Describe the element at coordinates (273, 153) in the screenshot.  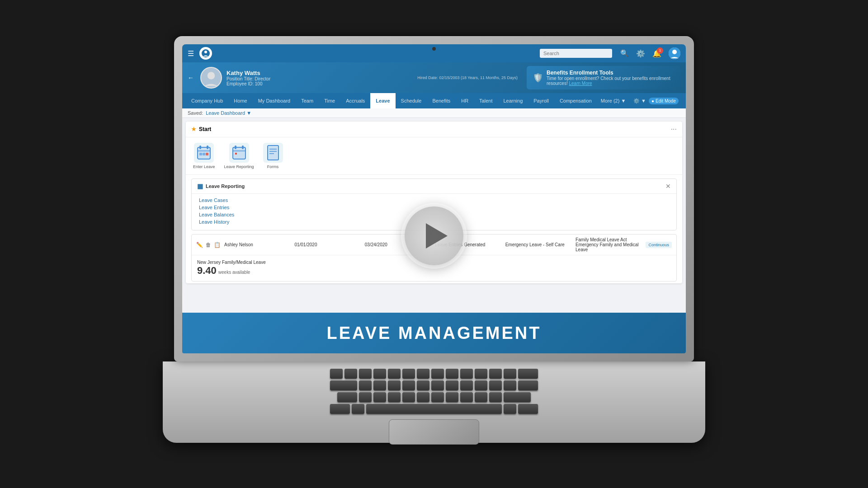
I see `forms-icon` at that location.